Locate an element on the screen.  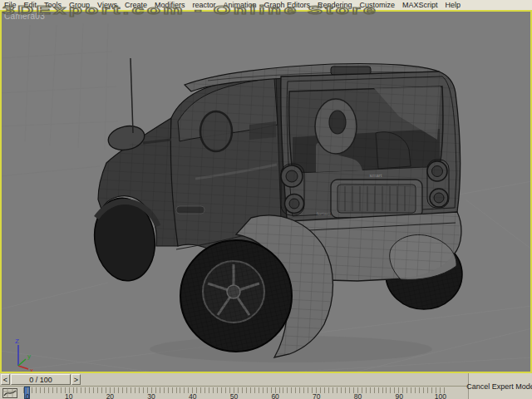
menu-item: Tools is located at coordinates (53, 5).